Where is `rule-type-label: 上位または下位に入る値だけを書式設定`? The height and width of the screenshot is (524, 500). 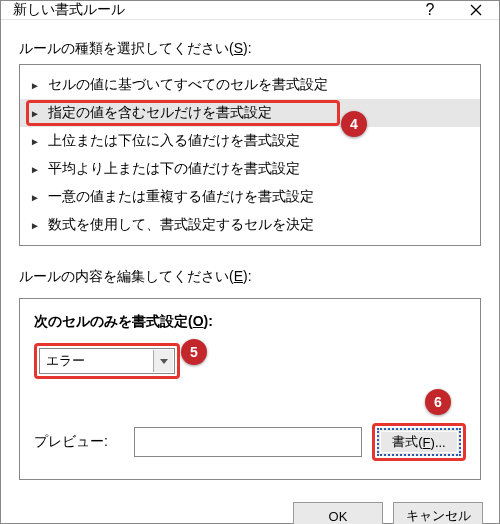
rule-type-label: 上位または下位に入る値だけを書式設定 is located at coordinates (174, 141).